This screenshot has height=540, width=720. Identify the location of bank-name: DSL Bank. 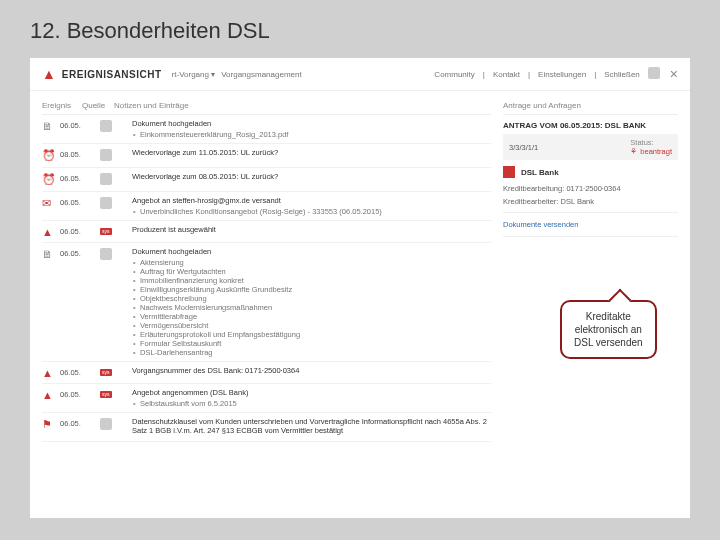
(540, 172).